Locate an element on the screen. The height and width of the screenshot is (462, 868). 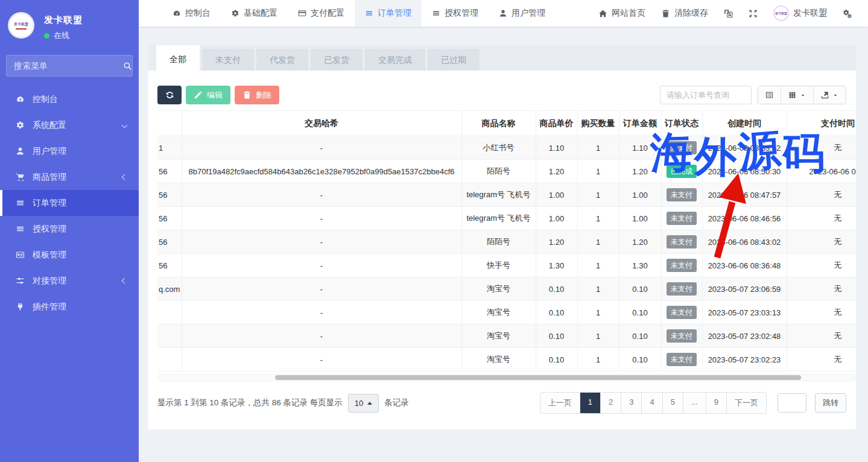
sidebar-search-input is located at coordinates (69, 66).